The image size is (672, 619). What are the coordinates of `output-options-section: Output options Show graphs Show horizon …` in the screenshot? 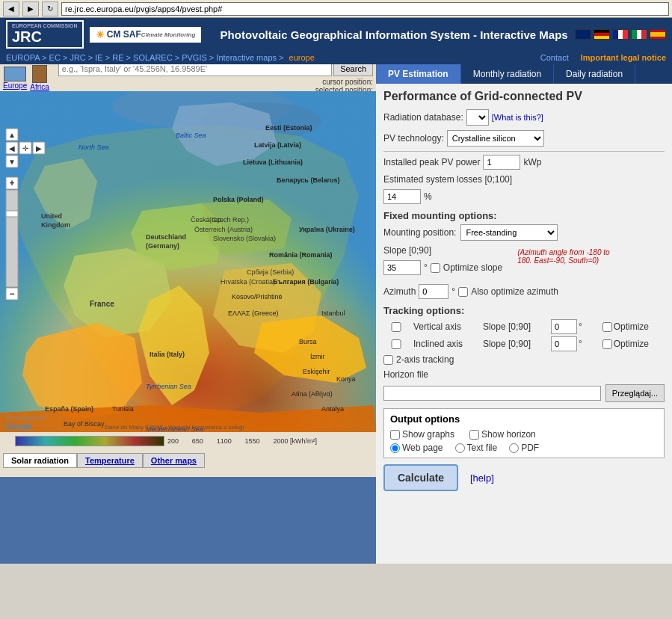 It's located at (524, 434).